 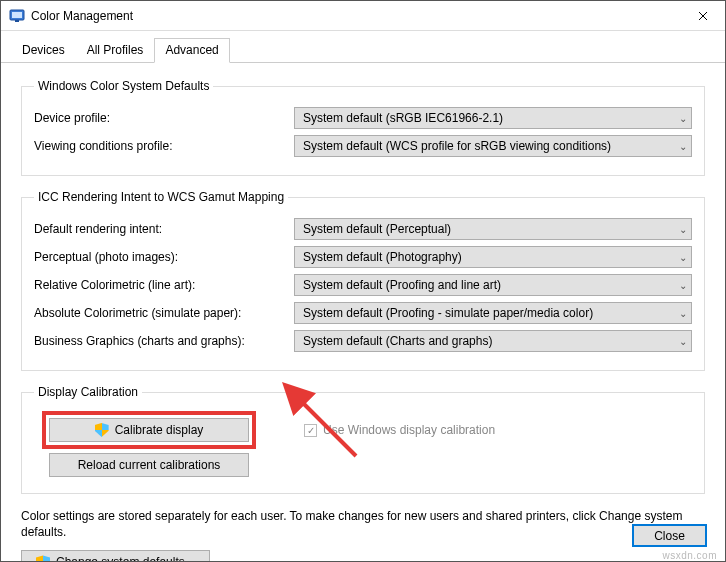 I want to click on reload-calibrations-button: Reload current calibrations, so click(x=149, y=465).